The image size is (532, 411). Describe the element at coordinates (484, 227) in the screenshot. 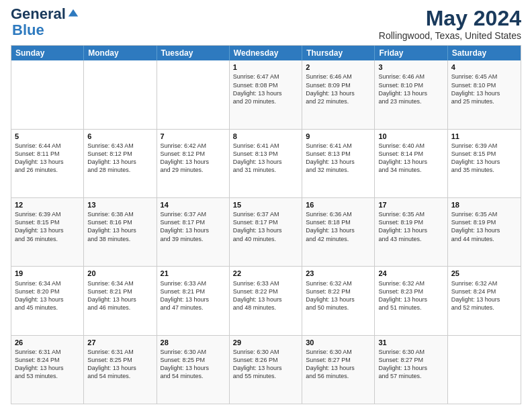

I see `cell-sun-info: Sunrise: 6:35 AM Sunset: 8:19 PM Dayligh…` at that location.